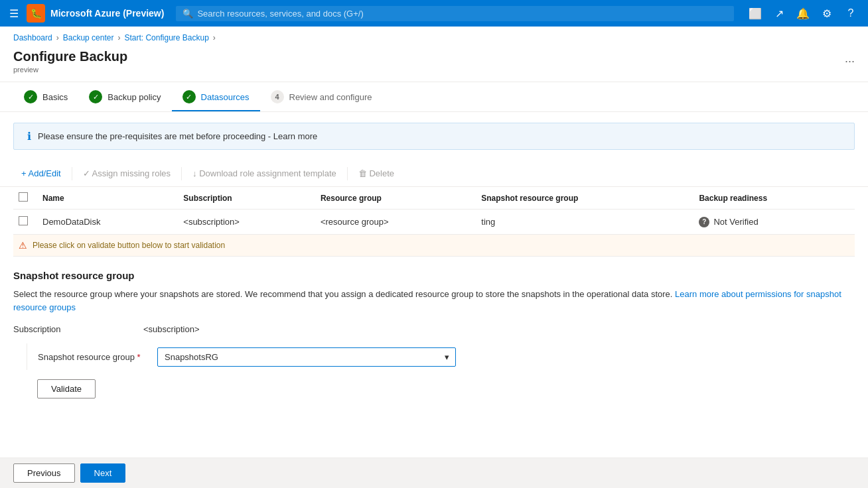  Describe the element at coordinates (434, 137) in the screenshot. I see `alert-banner: ℹ Please ensure the pre-requisites are m…` at that location.